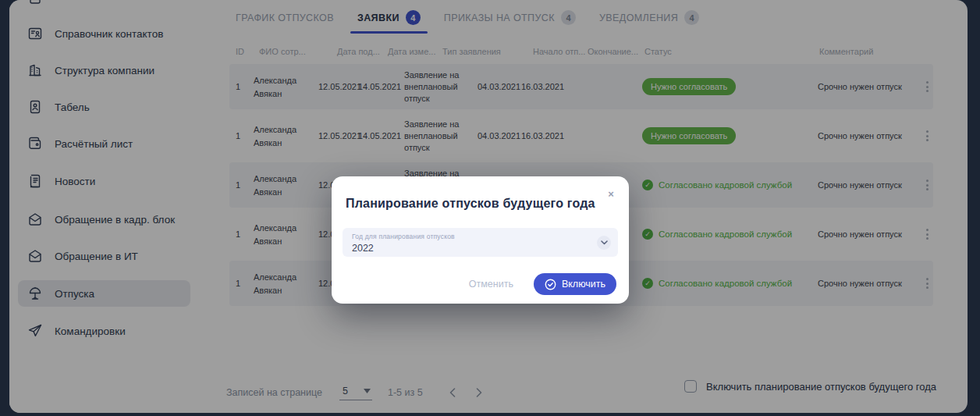 The width and height of the screenshot is (980, 416). Describe the element at coordinates (575, 284) in the screenshot. I see `confirm-button: Включить` at that location.